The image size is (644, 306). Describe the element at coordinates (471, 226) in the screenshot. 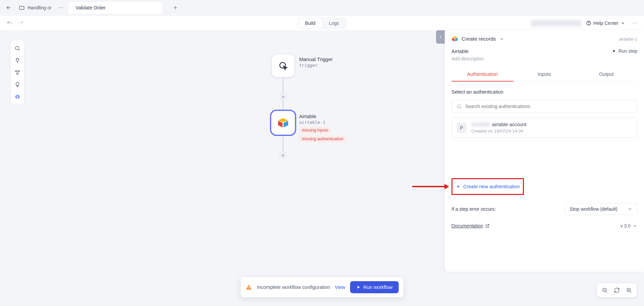

I see `documentation-link: Documentation` at that location.